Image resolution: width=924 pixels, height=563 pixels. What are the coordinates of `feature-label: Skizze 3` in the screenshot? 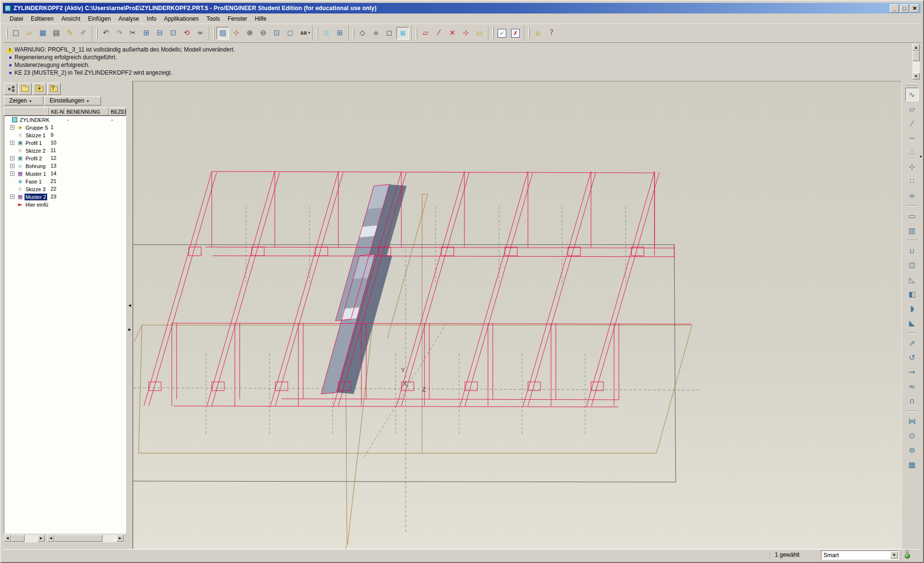 It's located at (36, 189).